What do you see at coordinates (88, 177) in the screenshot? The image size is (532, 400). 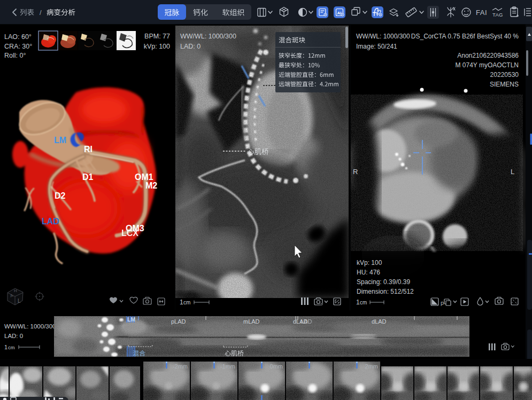 I see `svg-text: D1` at bounding box center [88, 177].